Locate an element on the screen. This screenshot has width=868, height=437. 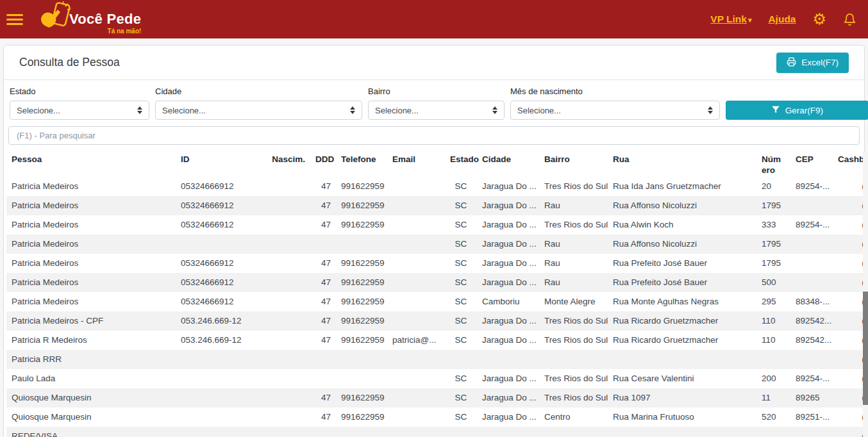
search-input is located at coordinates (434, 136).